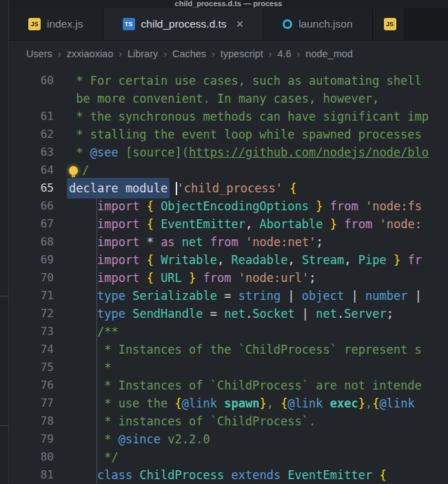  I want to click on breadcrumb-item: node_mod, so click(329, 54).